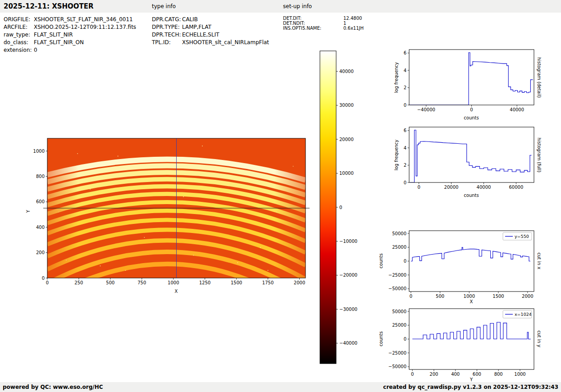 This screenshot has height=392, width=561. I want to click on svg-text: 30000, so click(347, 105).